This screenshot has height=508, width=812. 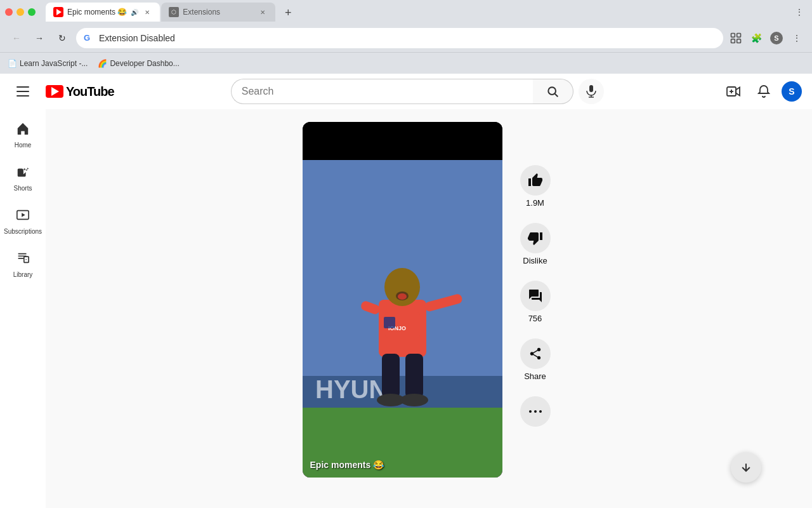 What do you see at coordinates (23, 135) in the screenshot?
I see `sidebar-item-home: Home` at bounding box center [23, 135].